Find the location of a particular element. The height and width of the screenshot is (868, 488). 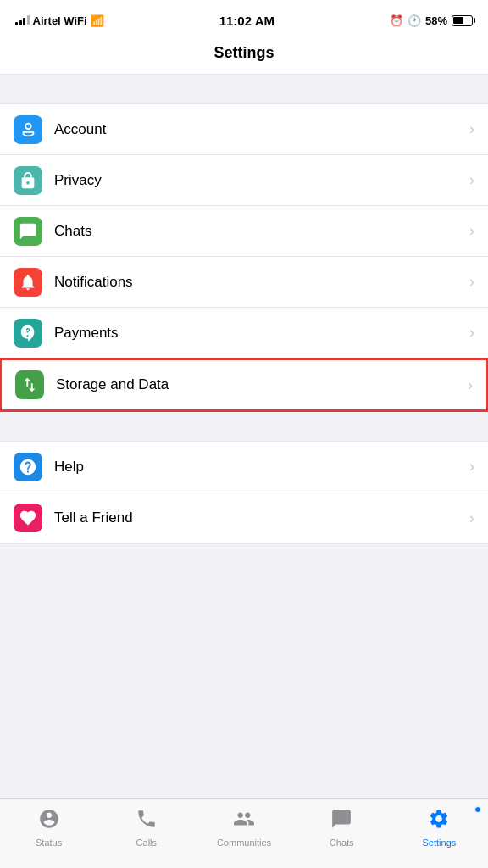

page-title-bar: Settings is located at coordinates (244, 56).